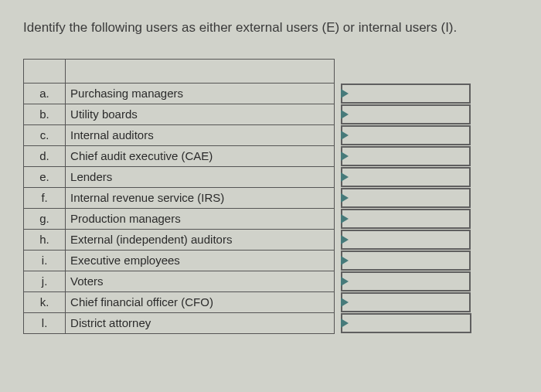 Image resolution: width=541 pixels, height=392 pixels. What do you see at coordinates (247, 135) in the screenshot?
I see `table-row: c. Internal auditors` at bounding box center [247, 135].